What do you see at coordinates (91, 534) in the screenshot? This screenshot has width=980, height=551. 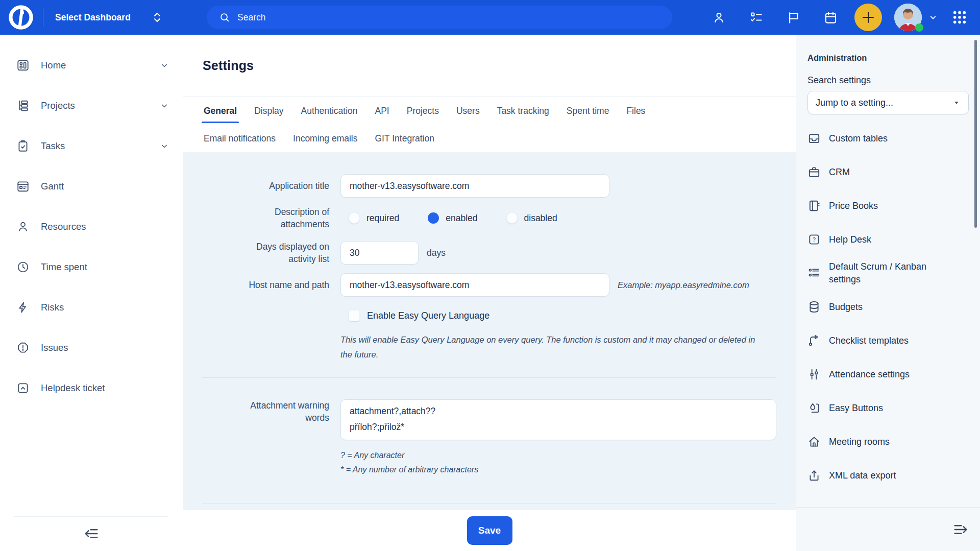 I see `collapse-sidebar-icon` at bounding box center [91, 534].